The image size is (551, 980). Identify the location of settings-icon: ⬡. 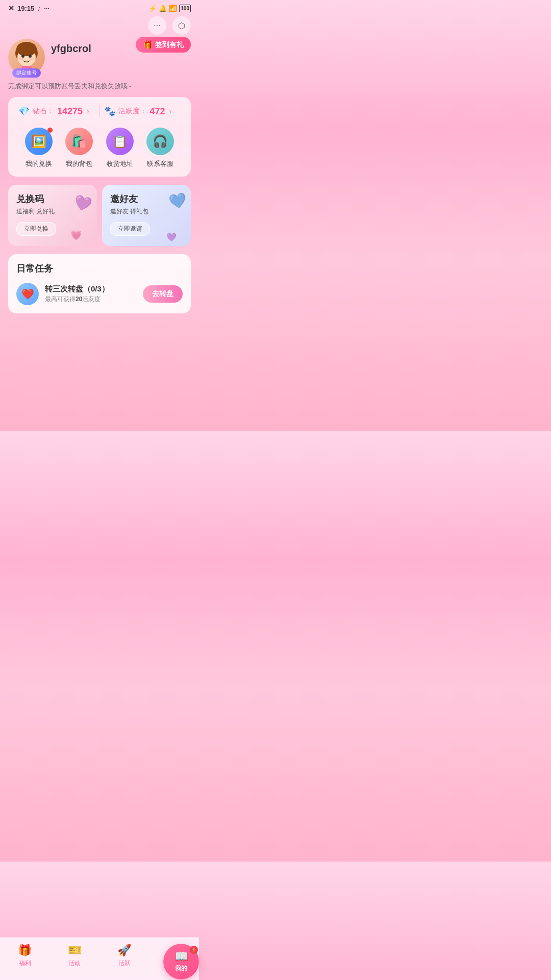
(182, 26).